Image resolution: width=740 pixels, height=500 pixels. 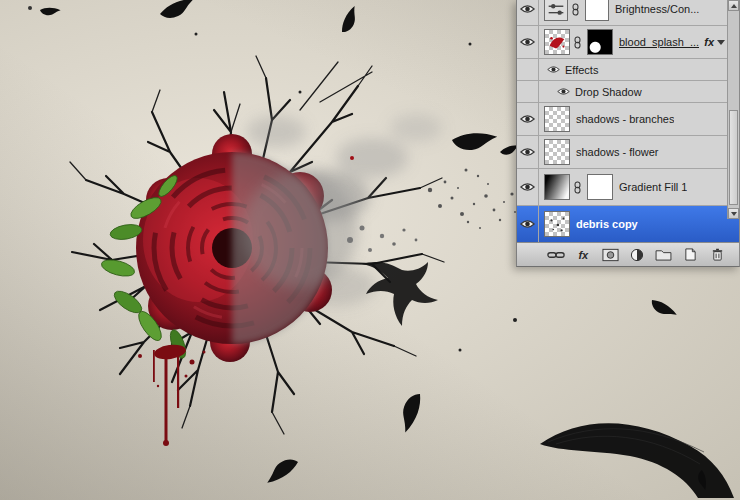 What do you see at coordinates (247, 248) in the screenshot?
I see `rose` at bounding box center [247, 248].